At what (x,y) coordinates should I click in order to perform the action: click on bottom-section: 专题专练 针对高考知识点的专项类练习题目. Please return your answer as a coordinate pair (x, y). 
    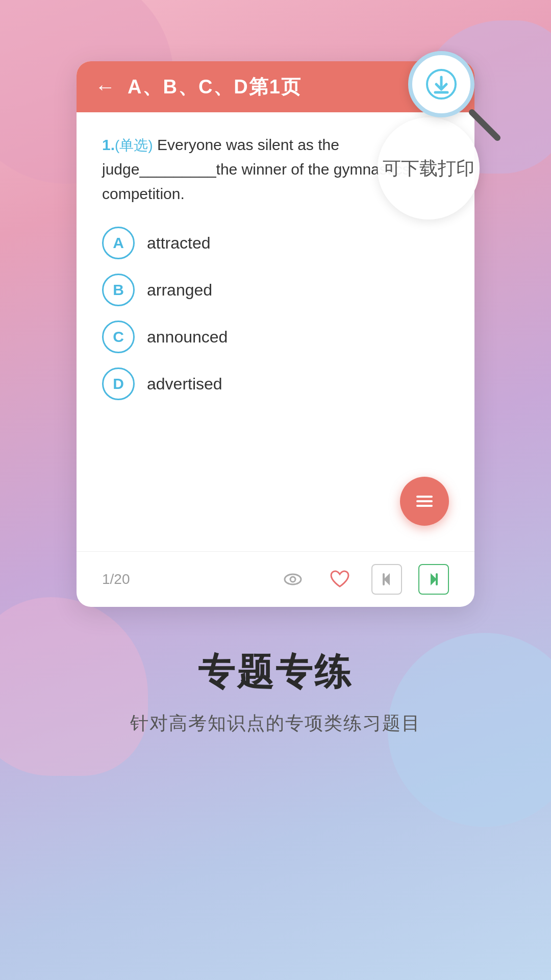
    Looking at the image, I should click on (276, 692).